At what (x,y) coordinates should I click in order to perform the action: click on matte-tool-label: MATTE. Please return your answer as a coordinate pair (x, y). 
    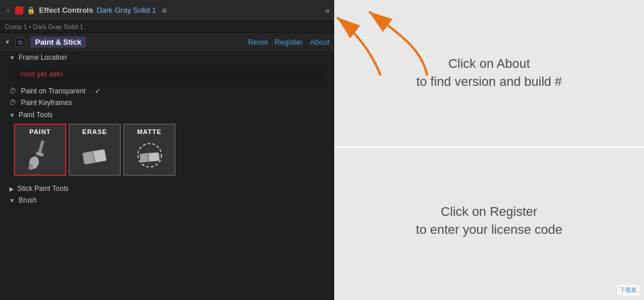
    Looking at the image, I should click on (149, 132).